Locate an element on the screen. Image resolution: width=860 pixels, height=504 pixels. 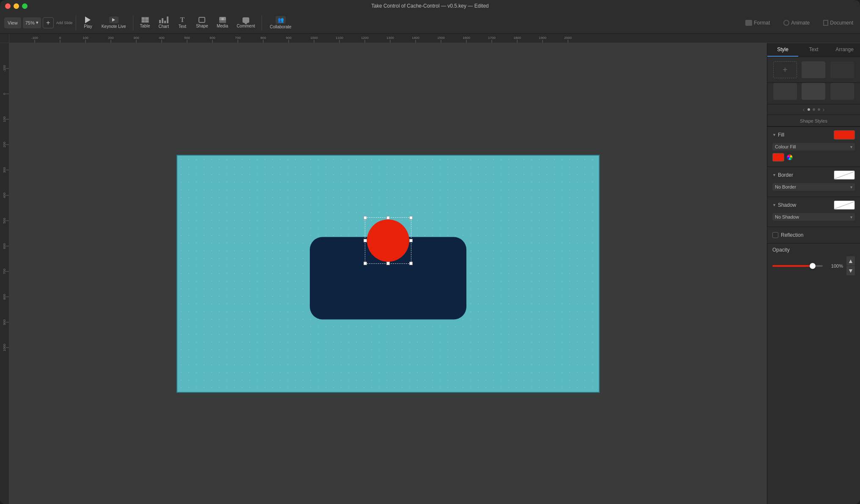
arrange-tab: Arrange is located at coordinates (845, 50).